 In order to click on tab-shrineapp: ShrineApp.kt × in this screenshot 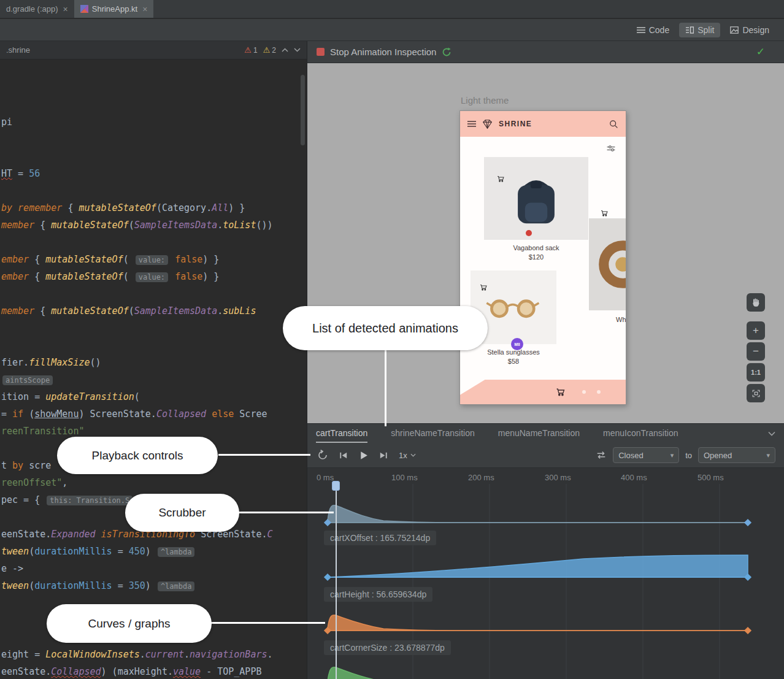, I will do `click(114, 9)`.